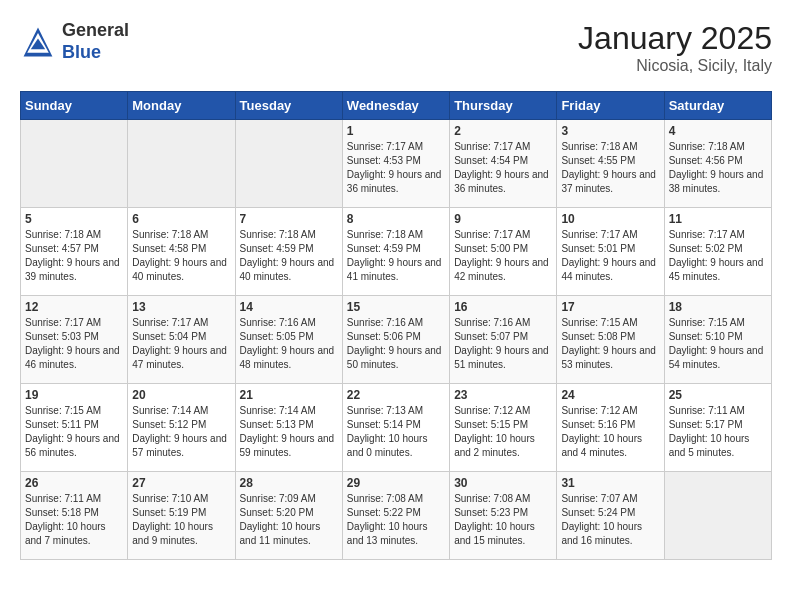 This screenshot has width=792, height=612. I want to click on logo-text: General Blue, so click(96, 42).